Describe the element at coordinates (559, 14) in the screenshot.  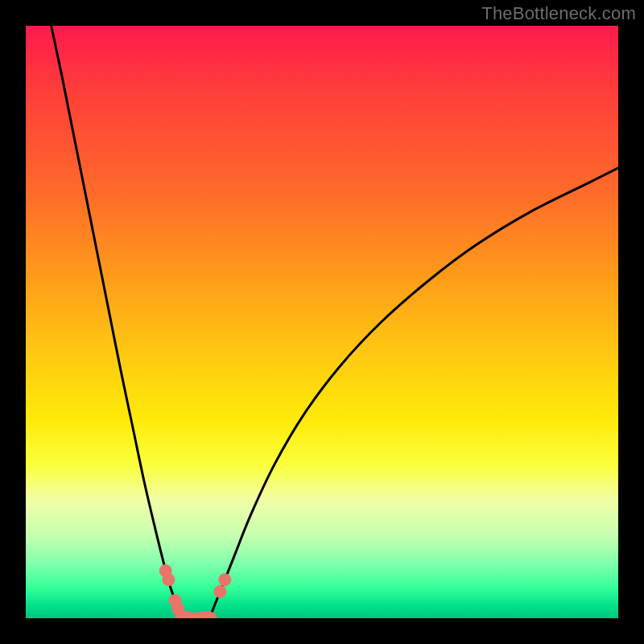
I see `watermark-text: TheBottleneck.com` at that location.